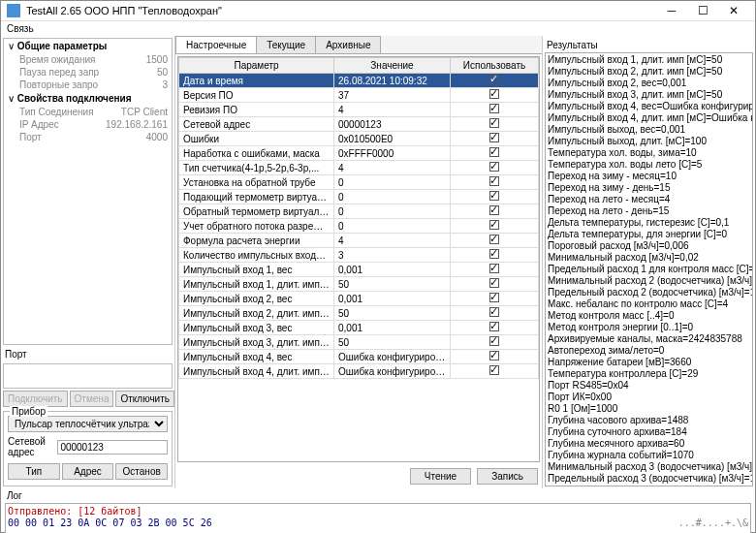 Image resolution: width=756 pixels, height=533 pixels. I want to click on cancel-button: Отмена, so click(92, 399).